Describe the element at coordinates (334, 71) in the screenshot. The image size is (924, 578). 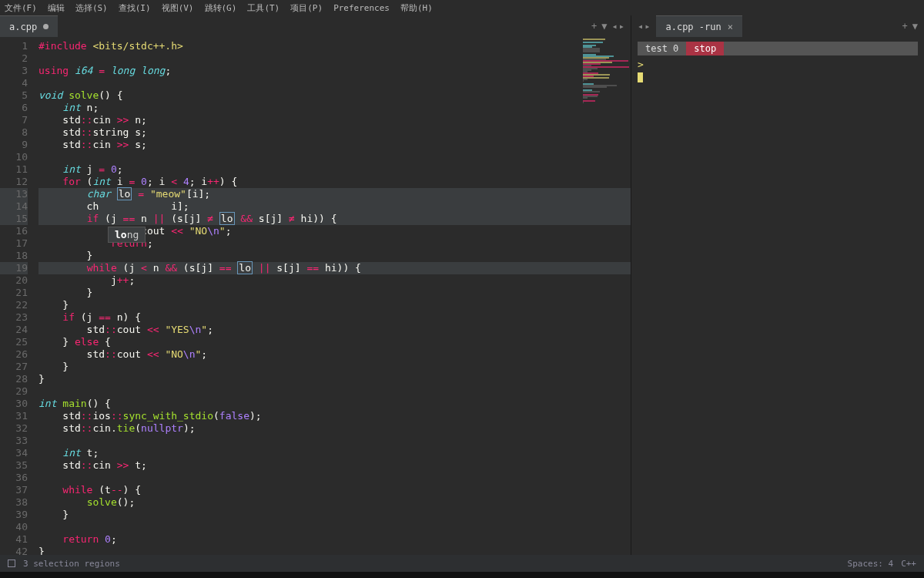
I see `code-line: using i64 = long long;` at that location.